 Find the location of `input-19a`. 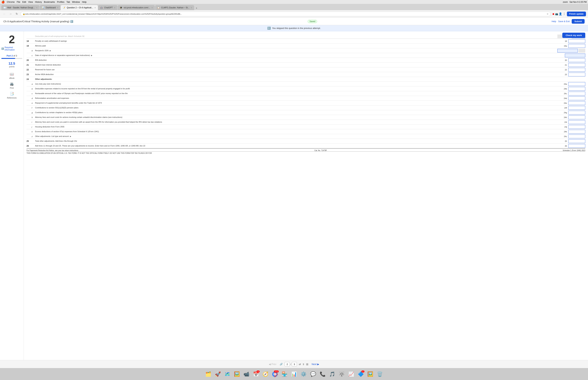

input-19a is located at coordinates (577, 46).